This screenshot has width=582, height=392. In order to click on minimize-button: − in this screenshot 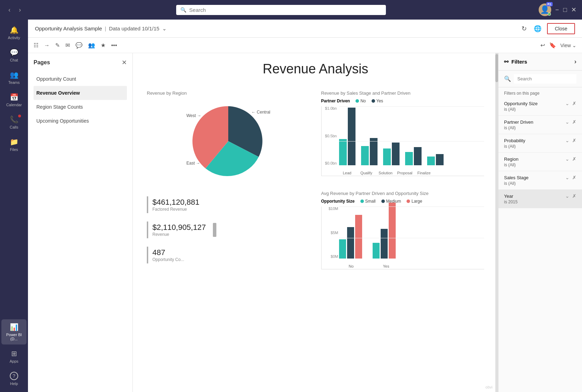, I will do `click(557, 10)`.